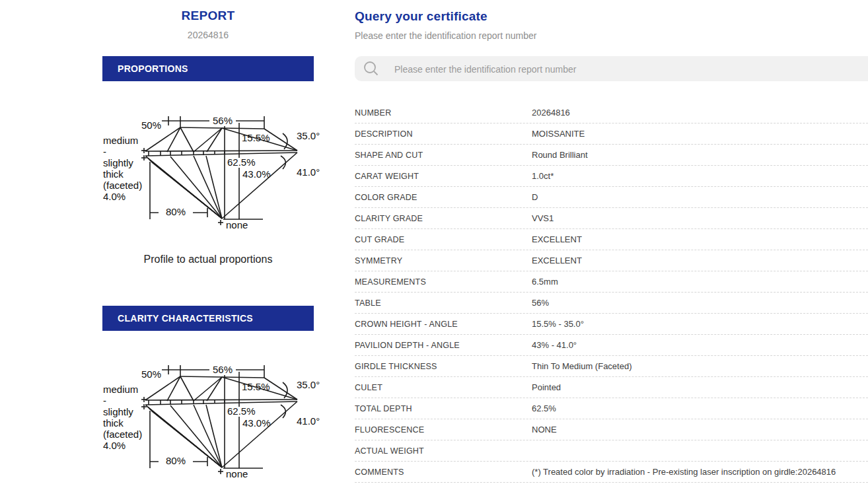  Describe the element at coordinates (546, 387) in the screenshot. I see `row-value: Pointed` at that location.